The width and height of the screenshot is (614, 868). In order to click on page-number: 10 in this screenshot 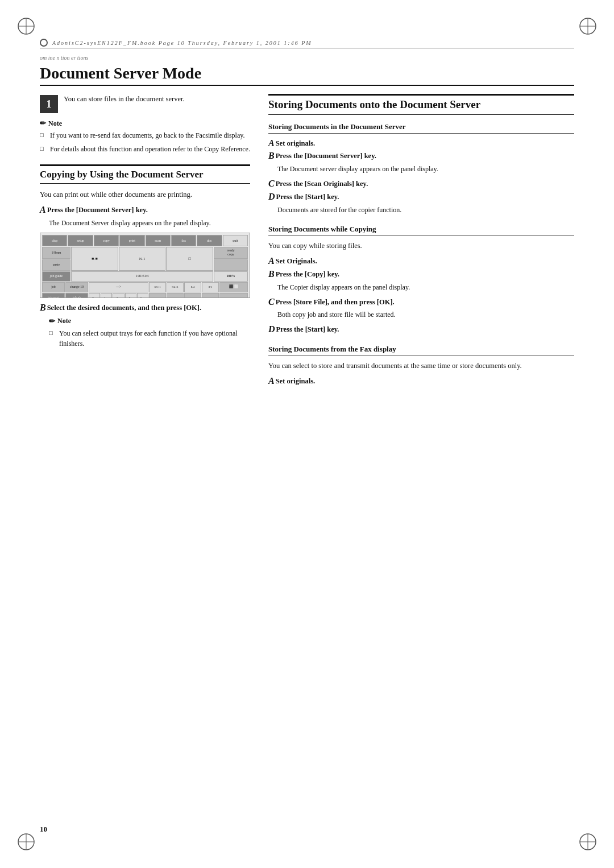, I will do `click(43, 829)`.